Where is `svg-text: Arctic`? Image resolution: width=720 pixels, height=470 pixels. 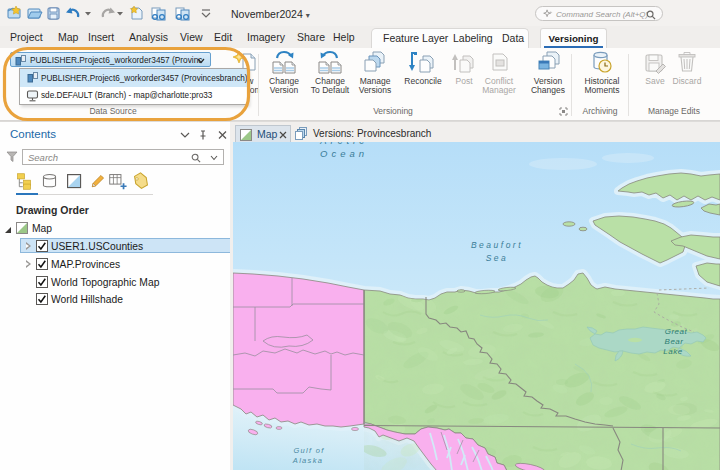
svg-text: Arctic is located at coordinates (344, 144).